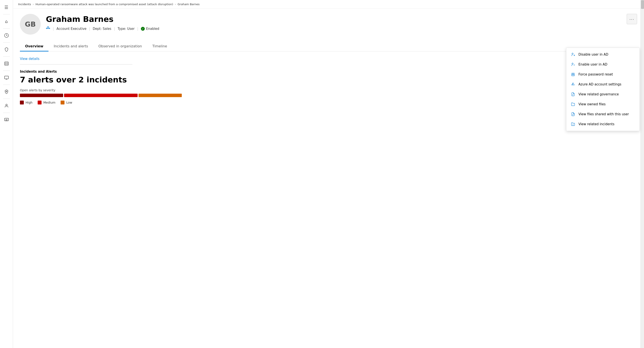  Describe the element at coordinates (603, 104) in the screenshot. I see `menu-owned-files: View owned files` at that location.